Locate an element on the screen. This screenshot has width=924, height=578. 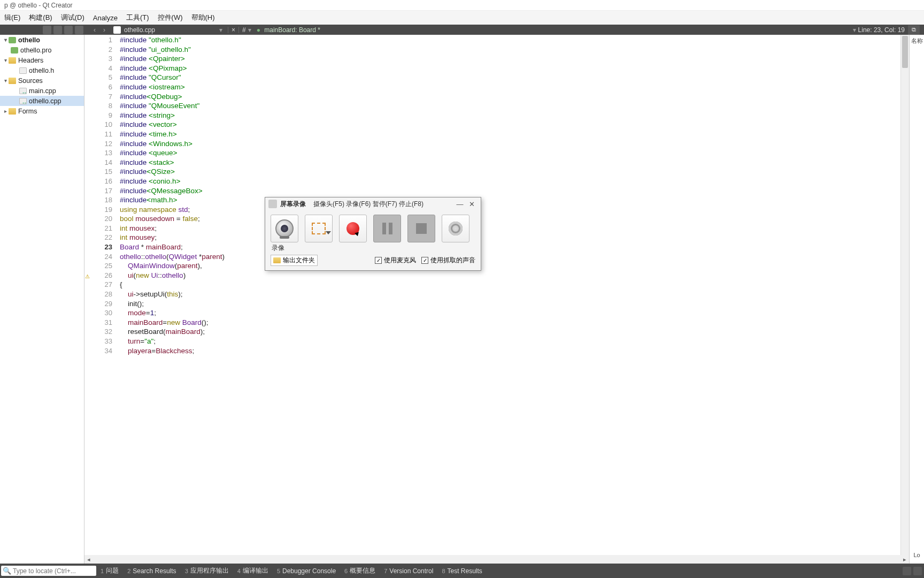
menu-build: 构建(B) is located at coordinates (41, 18).